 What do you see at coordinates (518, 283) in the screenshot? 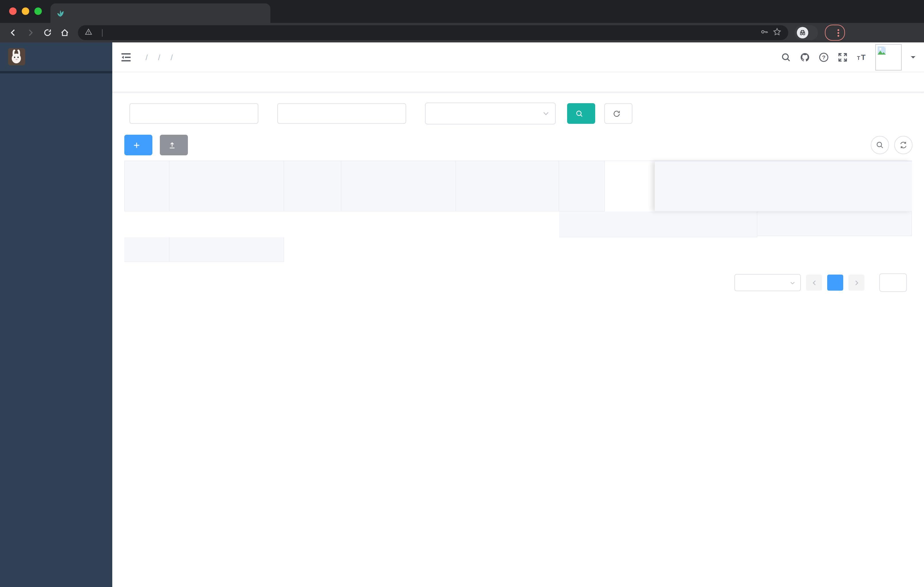
I see `pagination` at bounding box center [518, 283].